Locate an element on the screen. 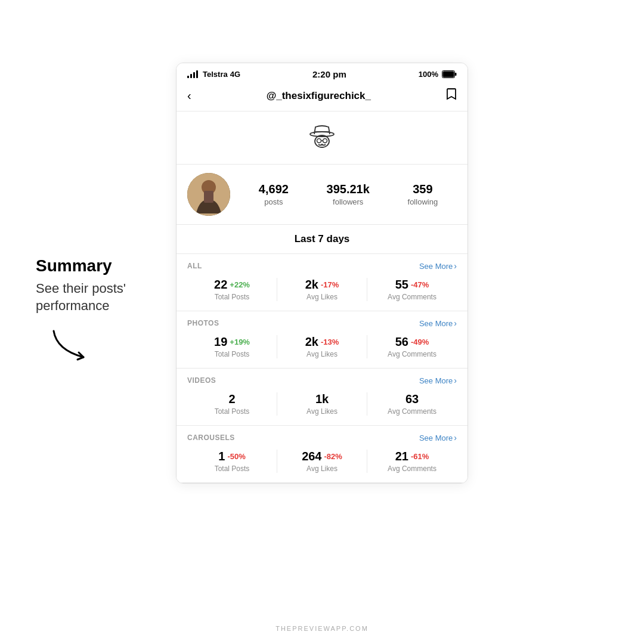 The height and width of the screenshot is (644, 644). category-title-2: VIDEOS is located at coordinates (202, 380).